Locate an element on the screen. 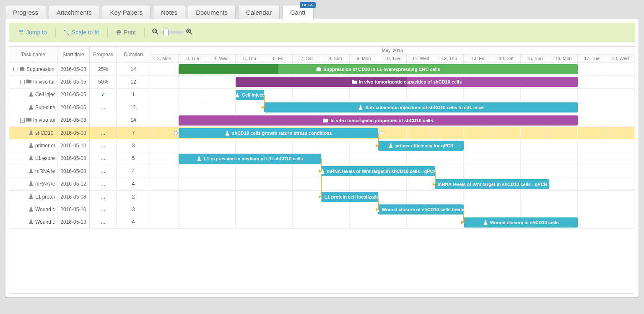 The width and height of the screenshot is (644, 314). bar-label: Suppression of CD10 in L1 overexpressing… is located at coordinates (378, 69).